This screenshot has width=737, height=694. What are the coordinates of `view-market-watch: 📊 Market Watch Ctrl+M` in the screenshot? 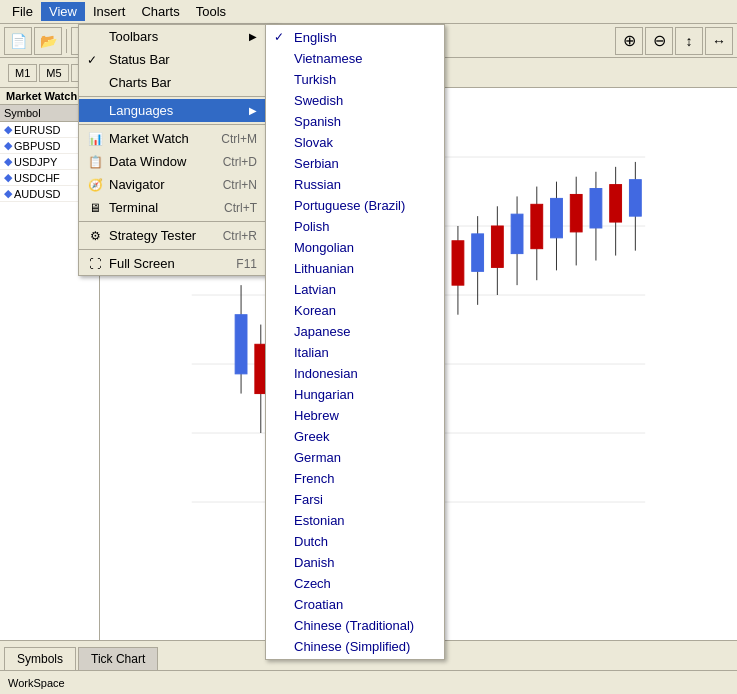 It's located at (178, 138).